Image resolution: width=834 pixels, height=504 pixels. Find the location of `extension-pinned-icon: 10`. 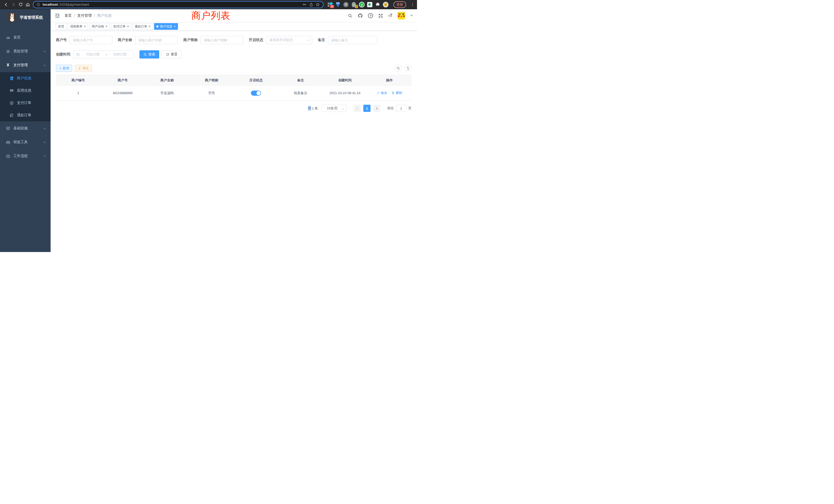

extension-pinned-icon: 10 is located at coordinates (330, 5).